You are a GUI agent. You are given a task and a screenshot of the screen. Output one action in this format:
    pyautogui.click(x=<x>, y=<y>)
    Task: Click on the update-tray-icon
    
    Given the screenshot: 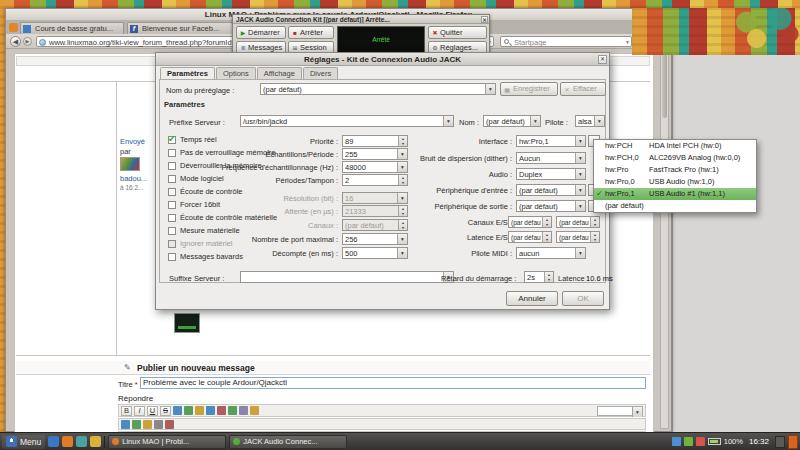 What is the action you would take?
    pyautogui.click(x=688, y=442)
    